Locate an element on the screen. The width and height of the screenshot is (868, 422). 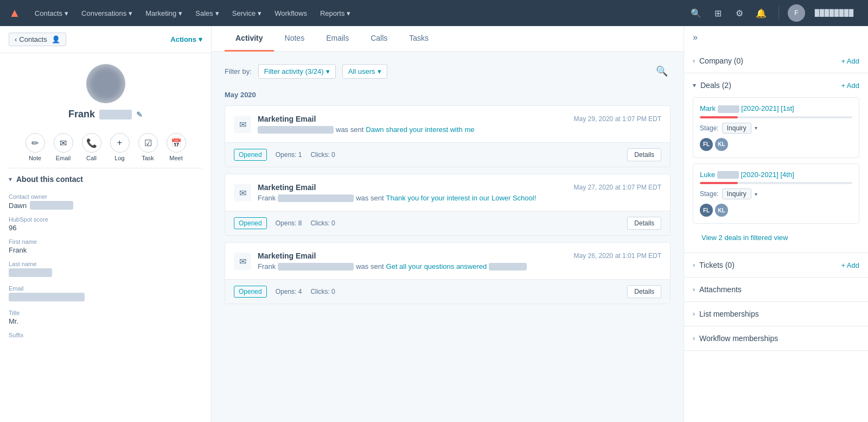
dropdown-icon: ▾ is located at coordinates (201, 39).